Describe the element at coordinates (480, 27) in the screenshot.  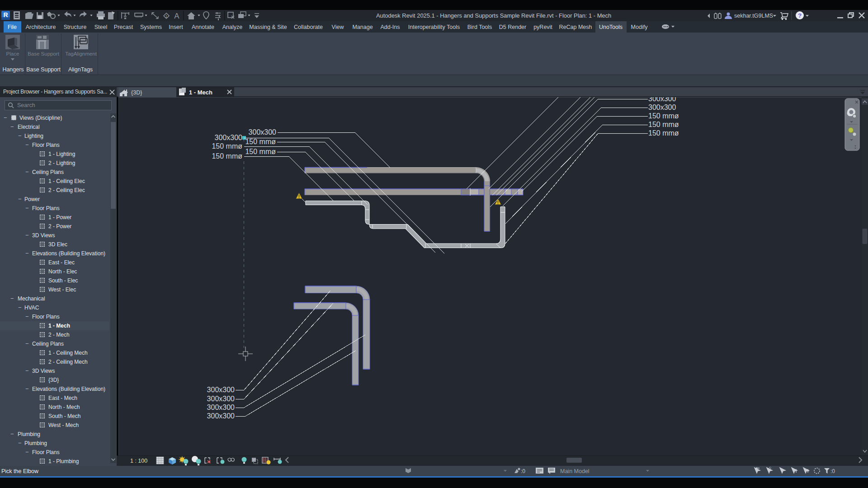
I see `svg-text: Bird Tools` at that location.